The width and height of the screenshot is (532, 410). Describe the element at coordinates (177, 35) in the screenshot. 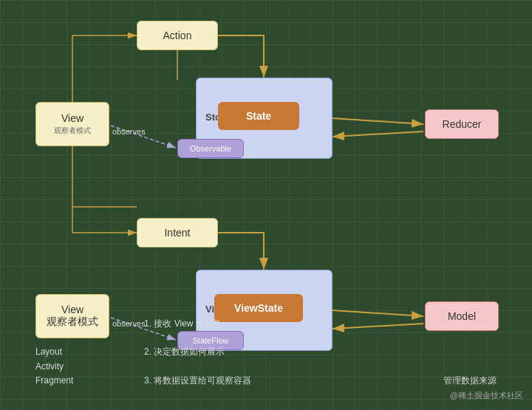

I see `action-box: Action` at that location.